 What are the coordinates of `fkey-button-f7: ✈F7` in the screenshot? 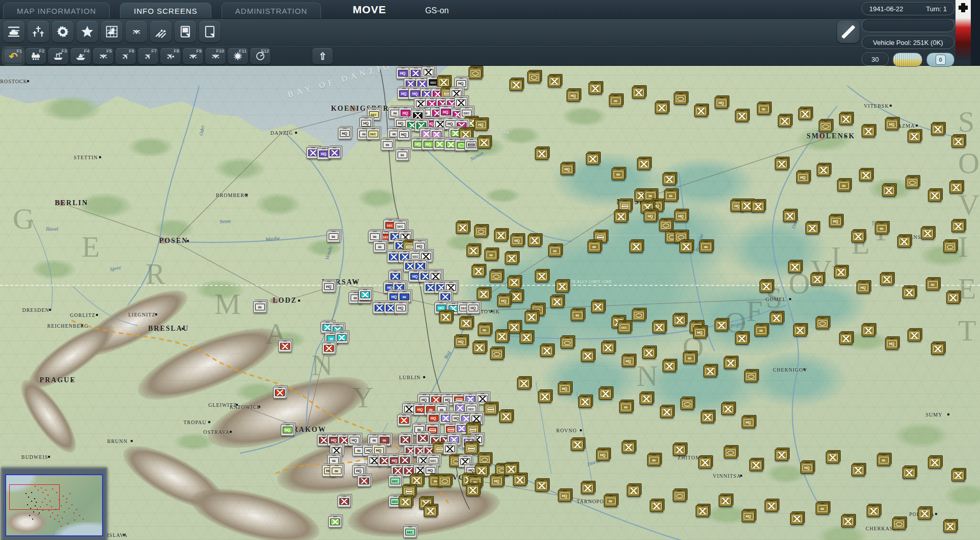 It's located at (148, 56).